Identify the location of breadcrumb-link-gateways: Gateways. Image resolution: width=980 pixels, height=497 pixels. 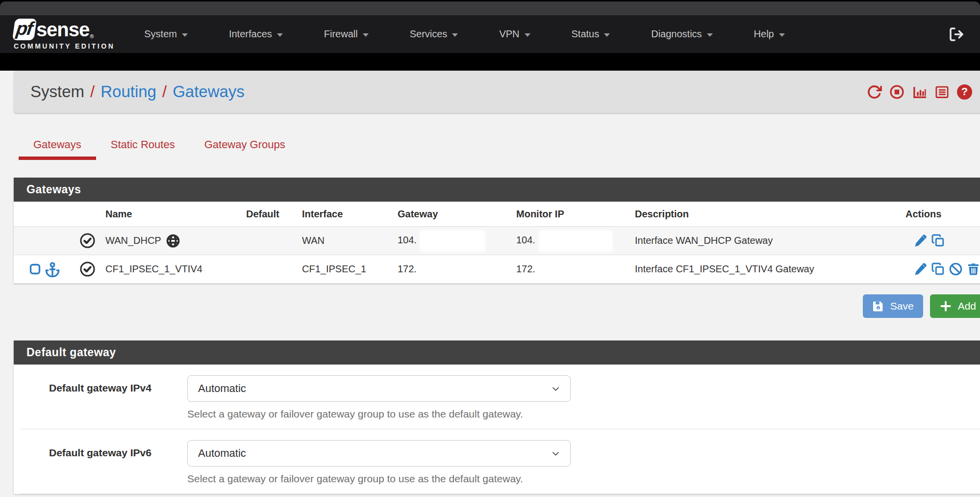
(209, 92).